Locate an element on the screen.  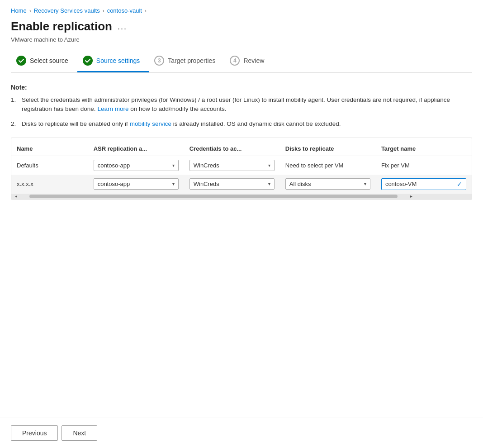
step-2-check-icon is located at coordinates (88, 61).